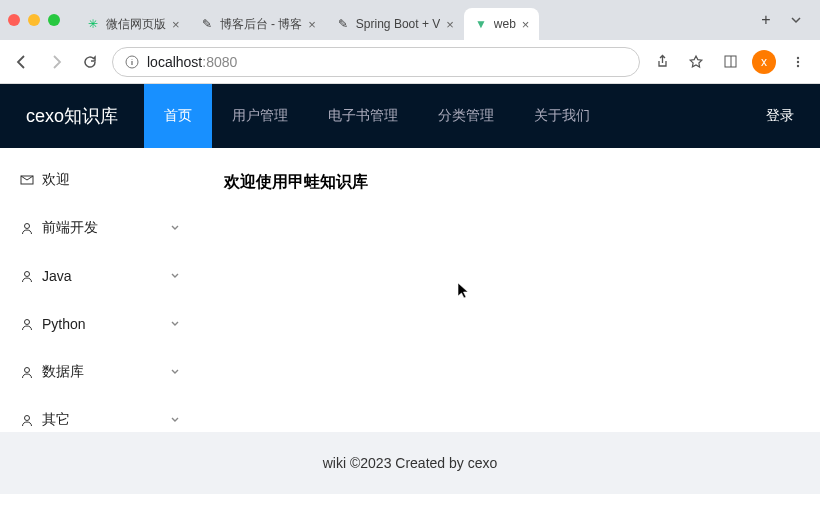 This screenshot has width=820, height=509. What do you see at coordinates (64, 324) in the screenshot?
I see `sidebar-item-label: Python` at bounding box center [64, 324].